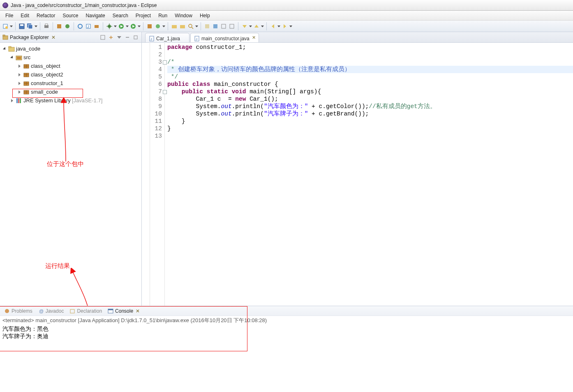 Image resolution: width=573 pixels, height=392 pixels. What do you see at coordinates (71, 83) in the screenshot?
I see `tree-package-constructor_1: constructor_1` at bounding box center [71, 83].